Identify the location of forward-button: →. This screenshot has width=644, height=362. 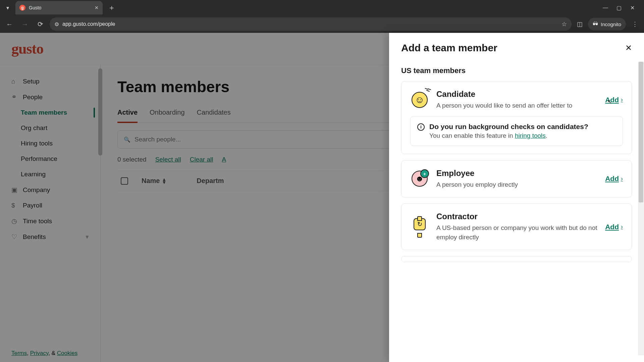
(25, 24).